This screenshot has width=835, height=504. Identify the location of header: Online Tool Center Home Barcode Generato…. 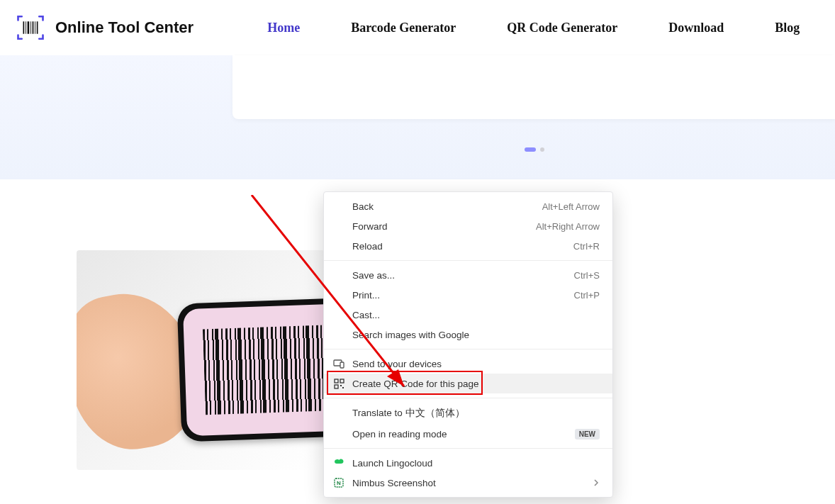
(418, 28).